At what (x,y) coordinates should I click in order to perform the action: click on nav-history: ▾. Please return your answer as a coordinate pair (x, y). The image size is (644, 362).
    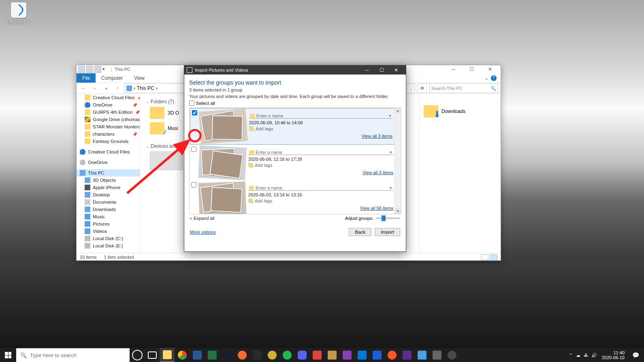
    Looking at the image, I should click on (106, 88).